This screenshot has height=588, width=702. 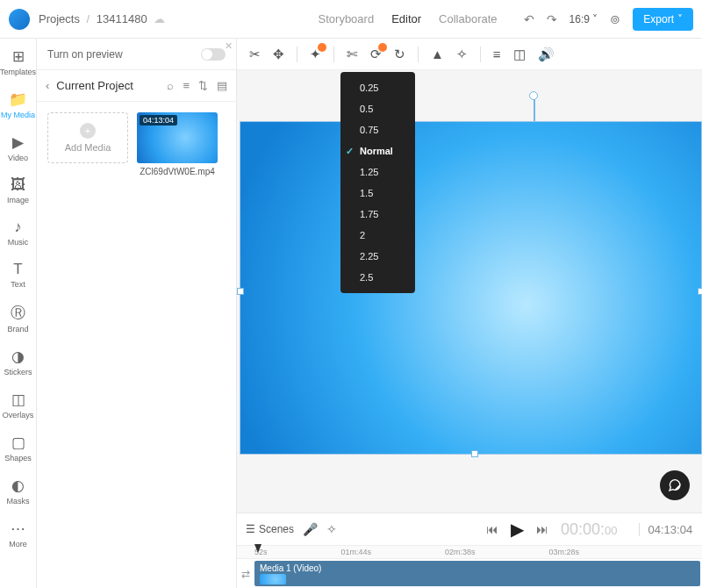 What do you see at coordinates (565, 552) in the screenshot?
I see `ruler-tick: 03m:28s` at bounding box center [565, 552].